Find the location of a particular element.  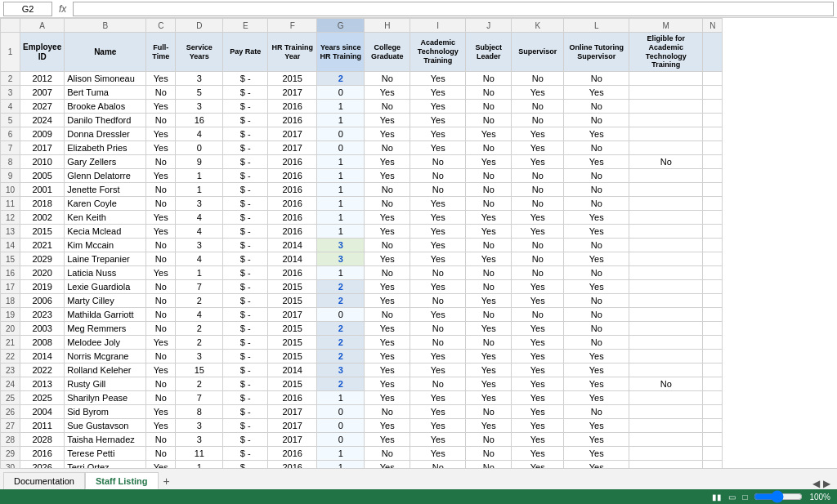

cell-M27 is located at coordinates (666, 426).